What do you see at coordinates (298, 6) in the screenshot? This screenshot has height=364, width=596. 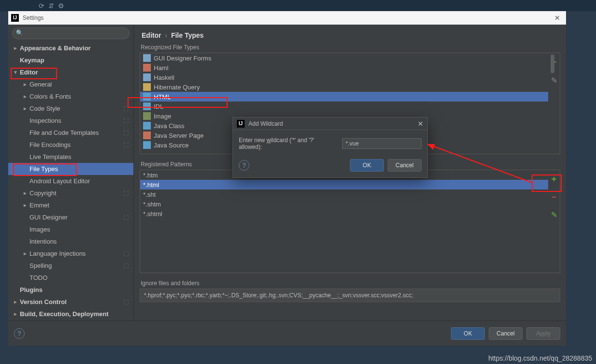 I see `background-toolbar: ⟳ ⇵ ⚙` at bounding box center [298, 6].